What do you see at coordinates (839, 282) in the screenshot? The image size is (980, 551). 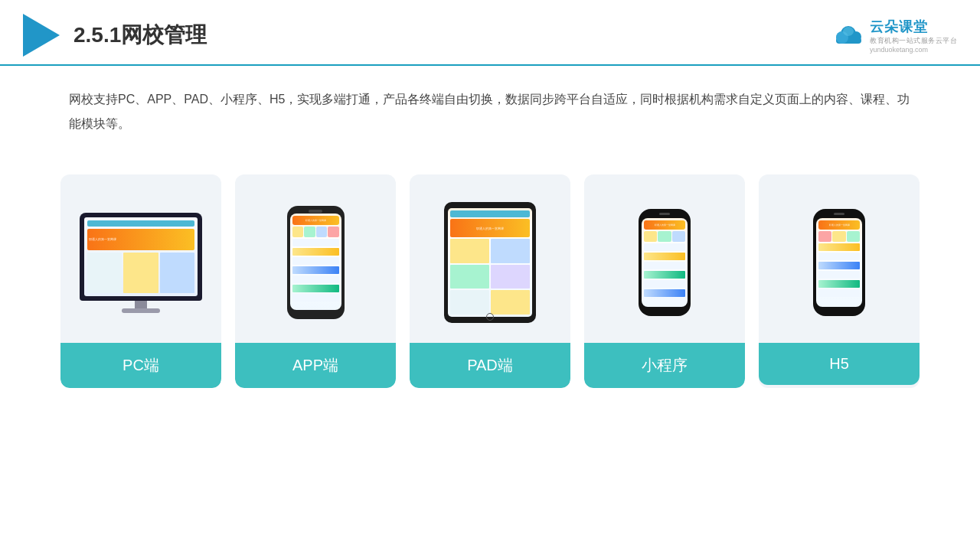 I see `card-h5: 职通人的第一堂网课` at bounding box center [839, 282].